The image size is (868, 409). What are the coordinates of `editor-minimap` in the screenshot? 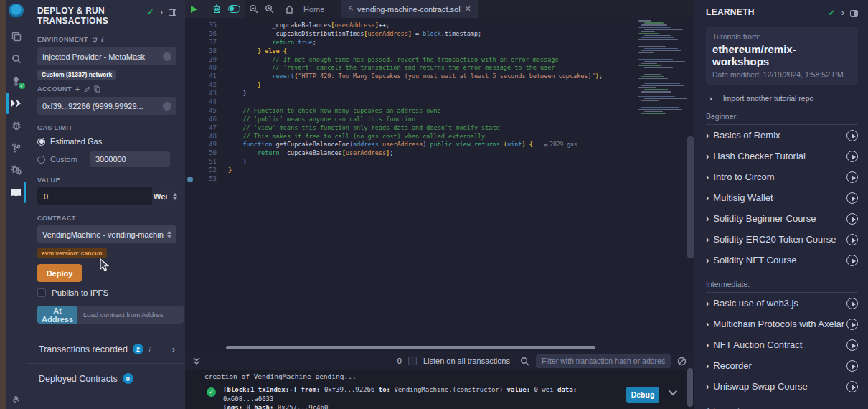 It's located at (662, 67).